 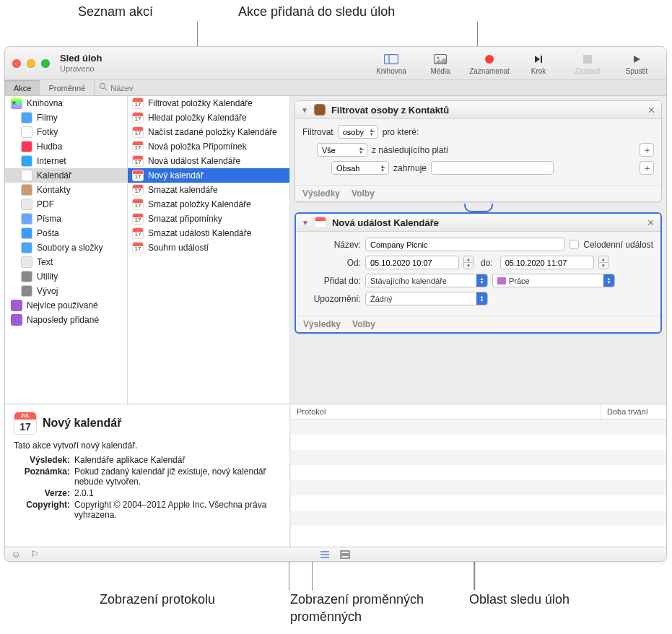 What do you see at coordinates (478, 194) in the screenshot?
I see `action-footer: Výsledky Volby` at bounding box center [478, 194].